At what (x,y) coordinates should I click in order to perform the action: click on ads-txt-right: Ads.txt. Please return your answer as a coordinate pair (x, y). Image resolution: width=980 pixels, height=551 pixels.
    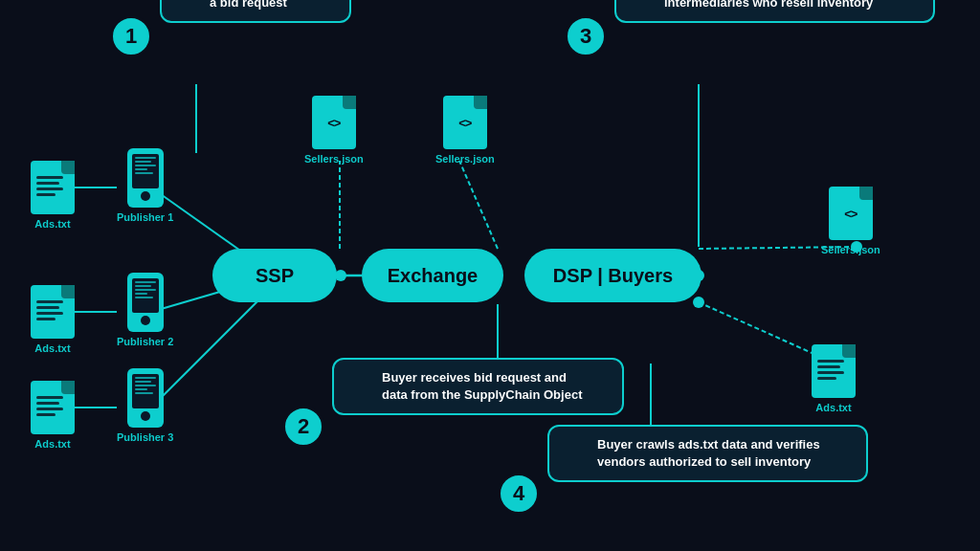
    Looking at the image, I should click on (834, 379).